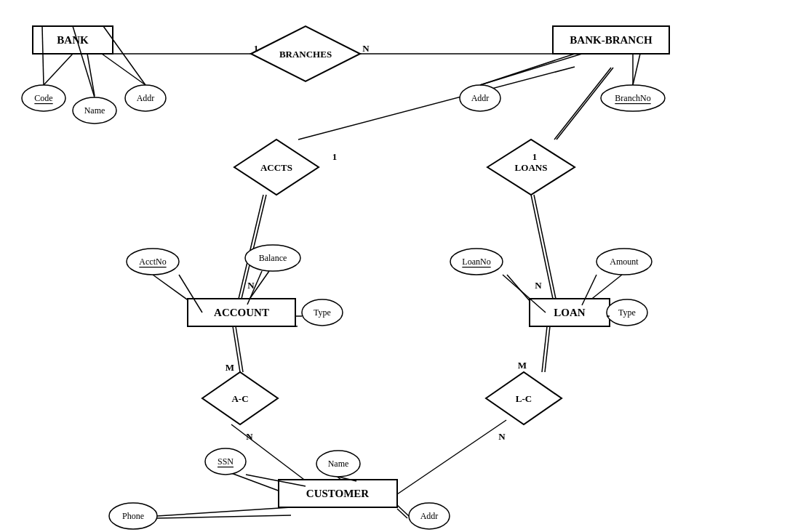 This screenshot has height=532, width=798. I want to click on attr-acct-balance-label: Balance, so click(274, 258).